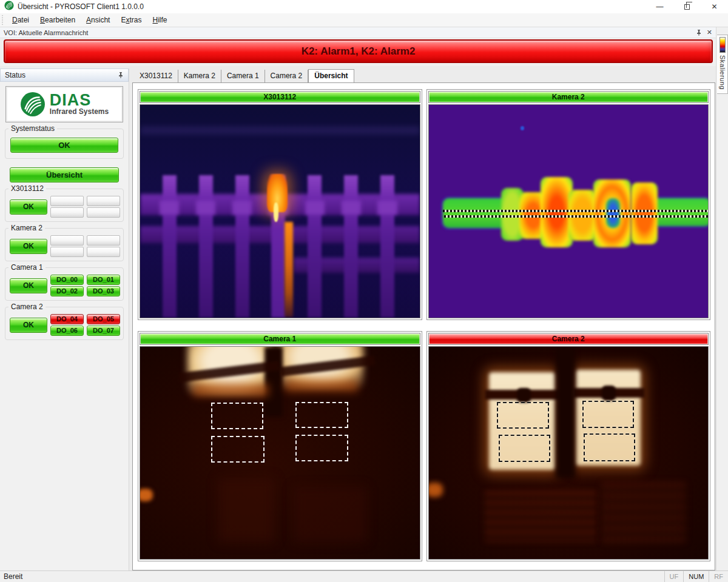 The width and height of the screenshot is (728, 582). I want to click on do-indicator-07: DO_07, so click(103, 331).